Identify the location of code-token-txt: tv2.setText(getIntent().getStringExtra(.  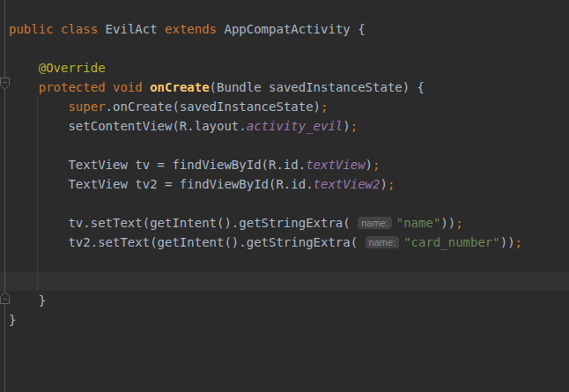
(187, 242).